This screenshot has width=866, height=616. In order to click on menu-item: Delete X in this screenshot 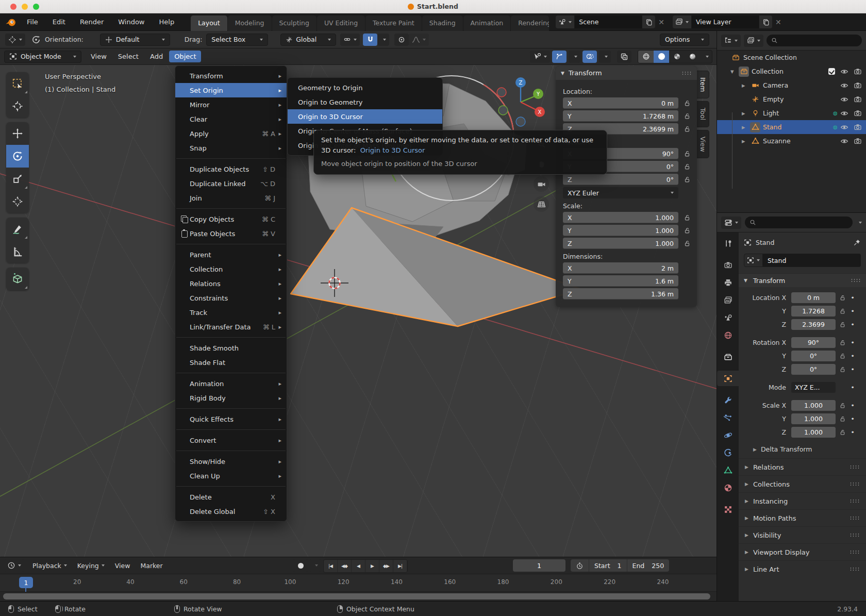, I will do `click(231, 497)`.